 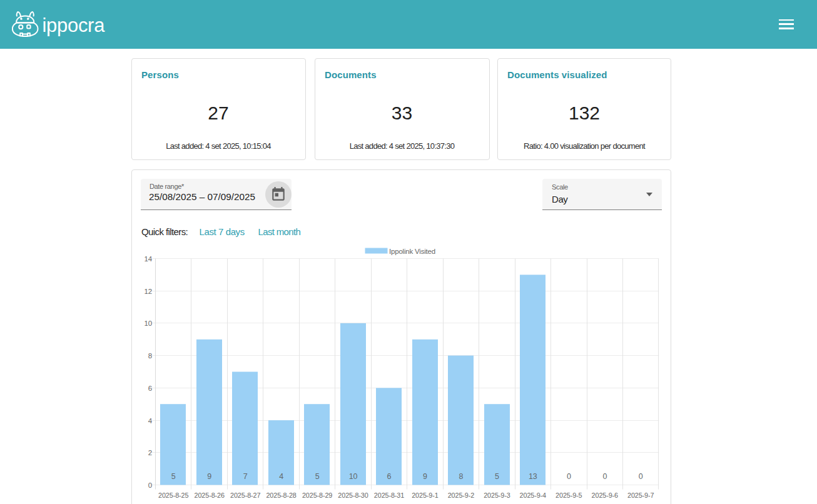 I want to click on svg-text: 2025-9-4, so click(x=533, y=495).